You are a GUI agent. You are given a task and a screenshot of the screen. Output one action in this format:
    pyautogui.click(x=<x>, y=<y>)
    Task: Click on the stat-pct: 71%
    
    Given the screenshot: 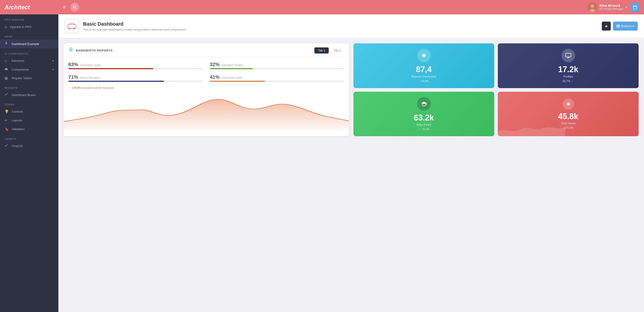 What is the action you would take?
    pyautogui.click(x=73, y=77)
    